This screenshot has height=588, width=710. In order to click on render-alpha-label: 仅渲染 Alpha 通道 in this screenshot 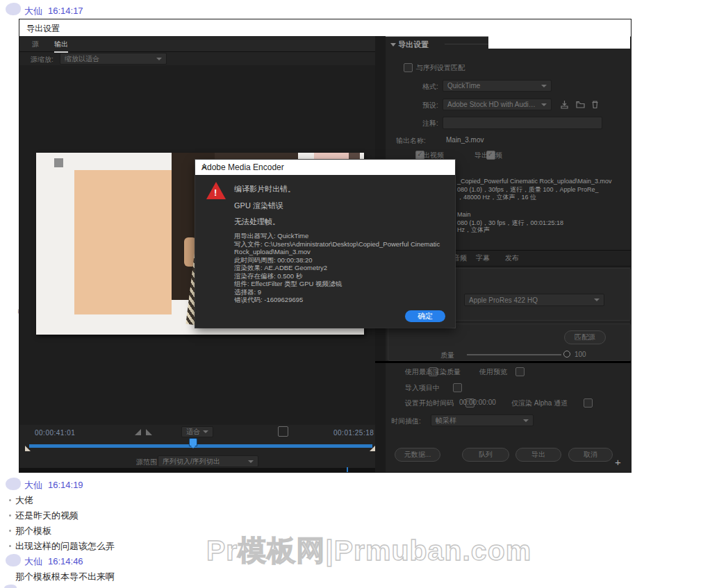, I will do `click(539, 403)`.